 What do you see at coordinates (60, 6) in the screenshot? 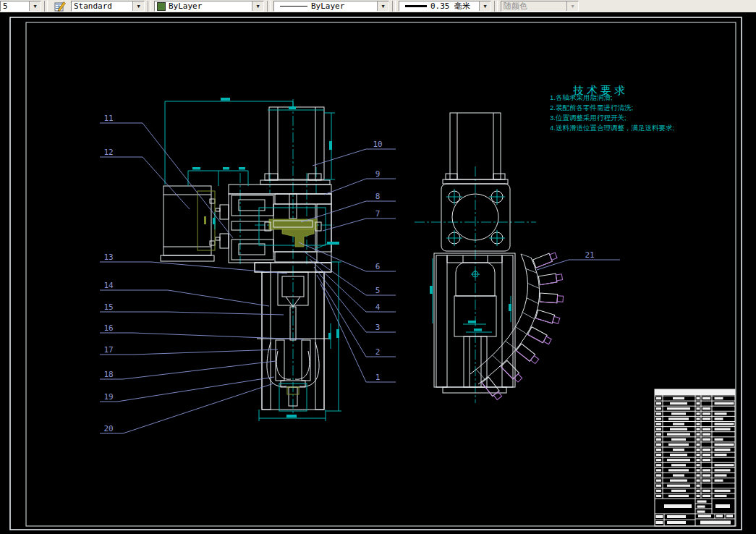
I see `layer-edit-icon` at bounding box center [60, 6].